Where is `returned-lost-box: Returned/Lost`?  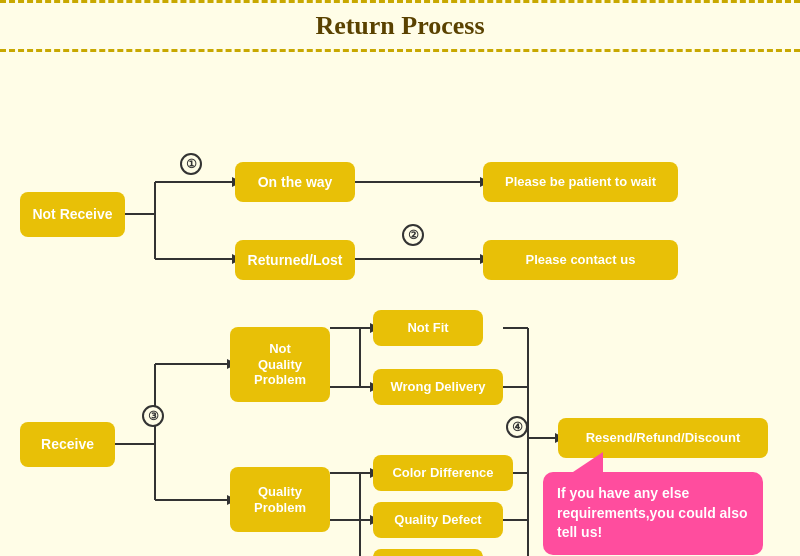 returned-lost-box: Returned/Lost is located at coordinates (295, 260).